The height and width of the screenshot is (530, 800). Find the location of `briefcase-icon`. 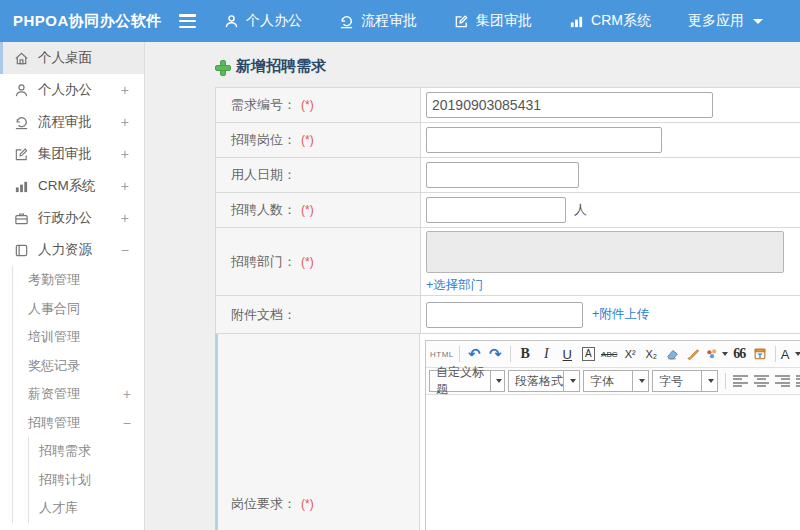

briefcase-icon is located at coordinates (21, 218).